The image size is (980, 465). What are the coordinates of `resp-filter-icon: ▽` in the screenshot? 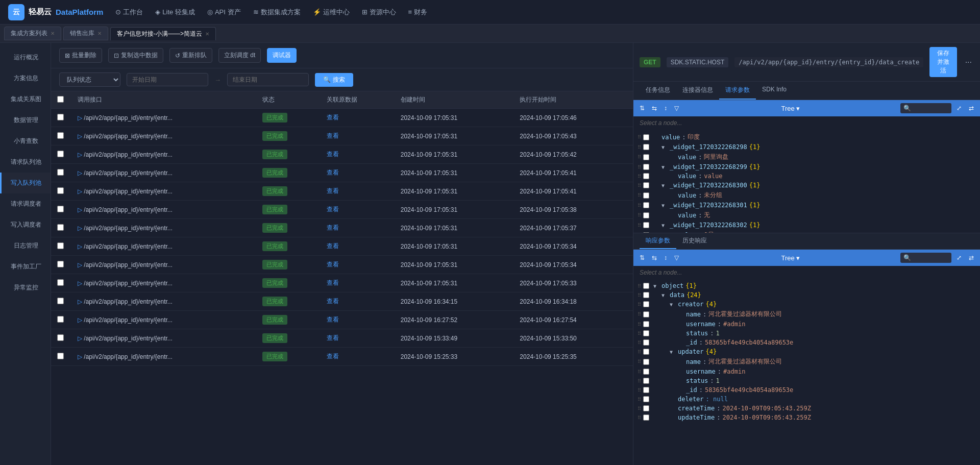 It's located at (677, 258).